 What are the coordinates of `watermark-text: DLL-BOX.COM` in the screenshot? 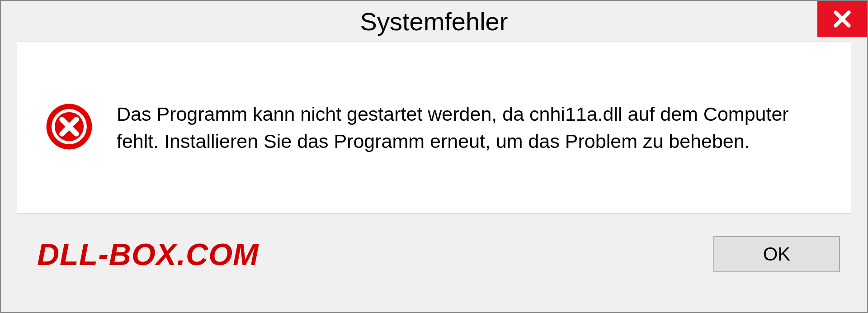 It's located at (148, 254).